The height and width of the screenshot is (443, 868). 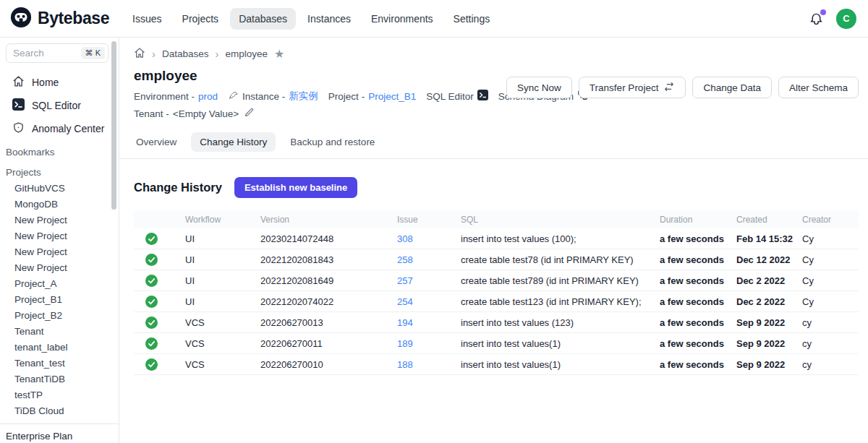 I want to click on sidebar-project-githubvcs: GitHubVCS, so click(x=59, y=189).